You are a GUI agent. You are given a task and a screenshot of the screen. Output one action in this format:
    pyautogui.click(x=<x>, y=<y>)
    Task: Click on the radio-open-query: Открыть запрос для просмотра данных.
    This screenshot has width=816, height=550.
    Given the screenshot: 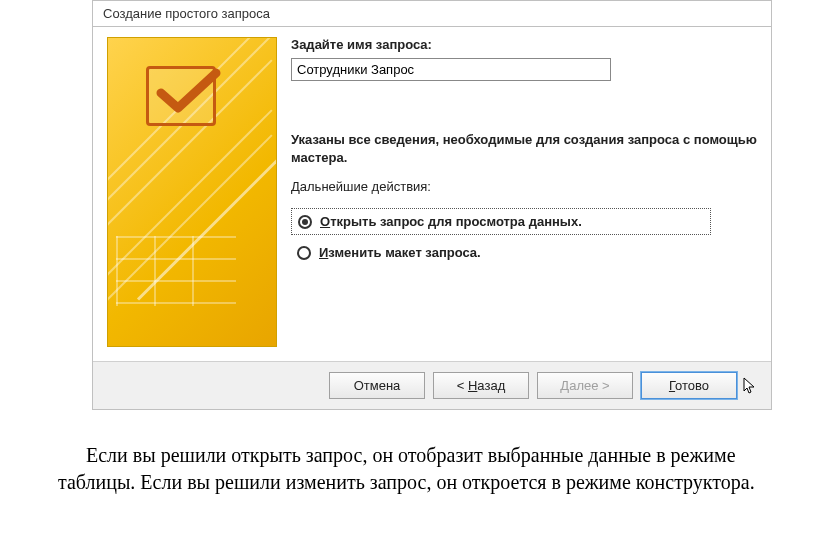 What is the action you would take?
    pyautogui.click(x=501, y=222)
    